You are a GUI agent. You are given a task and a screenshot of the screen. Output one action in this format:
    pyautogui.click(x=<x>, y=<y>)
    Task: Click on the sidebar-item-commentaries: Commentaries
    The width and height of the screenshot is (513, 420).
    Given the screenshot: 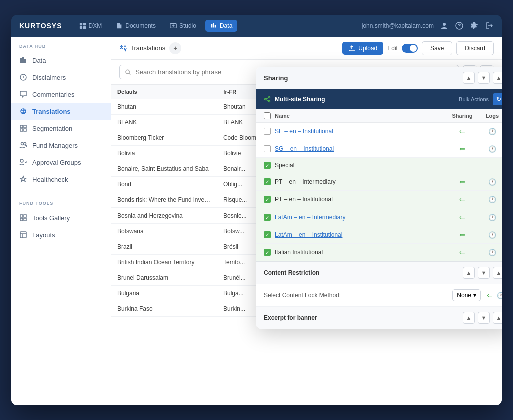 What is the action you would take?
    pyautogui.click(x=61, y=94)
    